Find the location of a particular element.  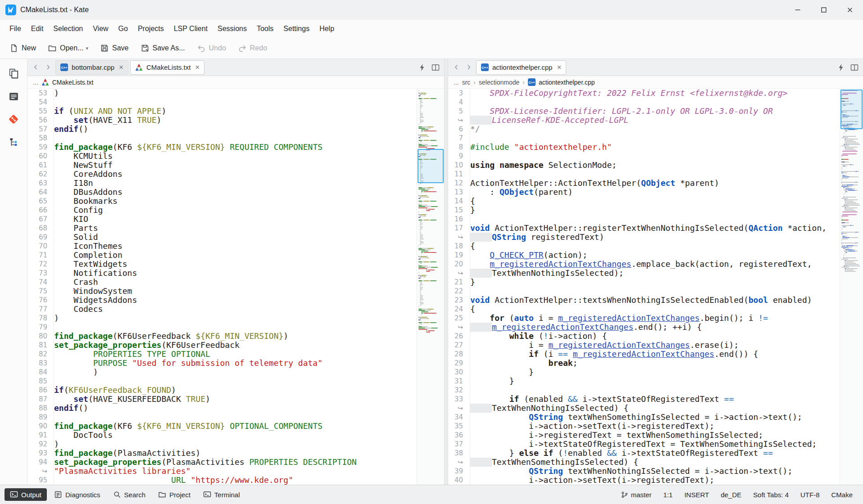

status-insert: INSERT is located at coordinates (696, 495).